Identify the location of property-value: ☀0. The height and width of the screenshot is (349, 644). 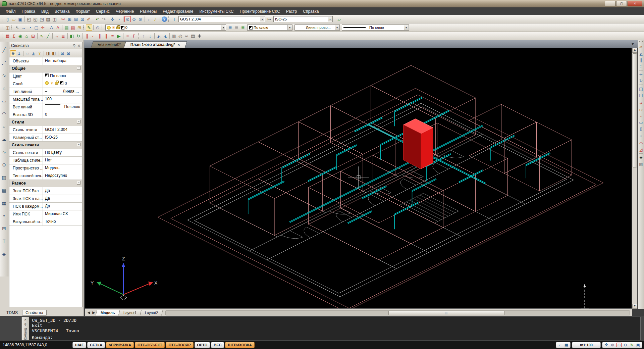
(62, 84).